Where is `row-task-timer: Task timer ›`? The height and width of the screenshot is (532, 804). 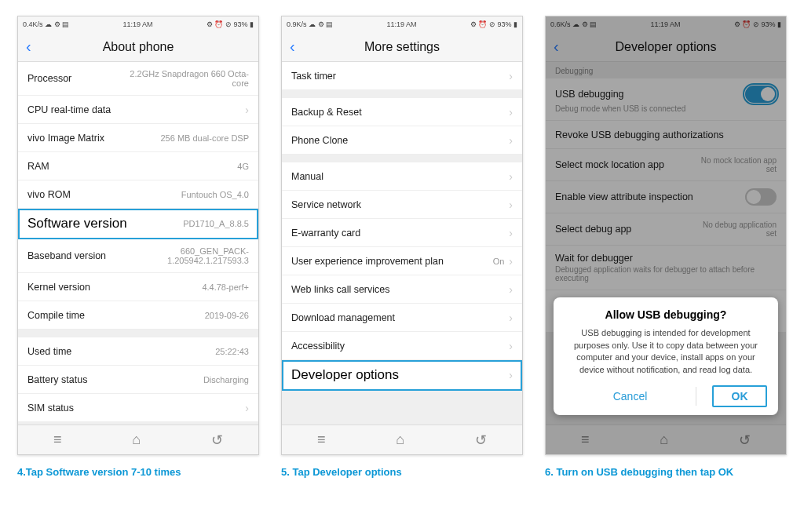 row-task-timer: Task timer › is located at coordinates (402, 76).